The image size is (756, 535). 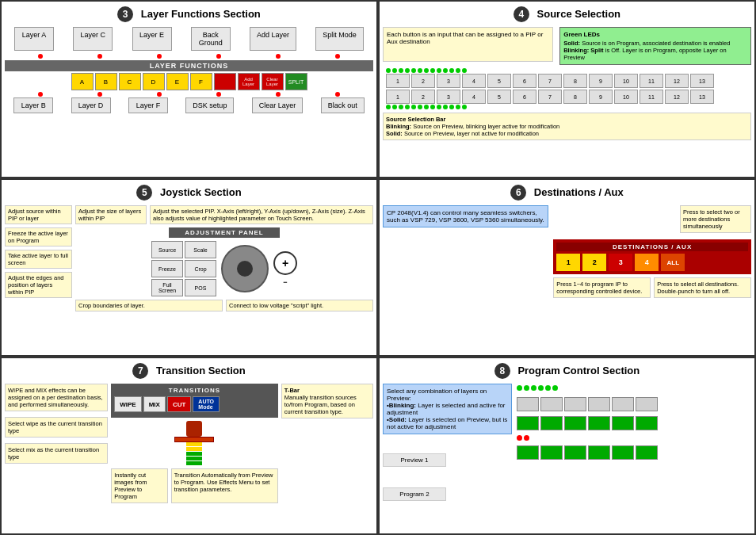 What do you see at coordinates (423, 97) in the screenshot?
I see `src-btn-r2-2: 2` at bounding box center [423, 97].